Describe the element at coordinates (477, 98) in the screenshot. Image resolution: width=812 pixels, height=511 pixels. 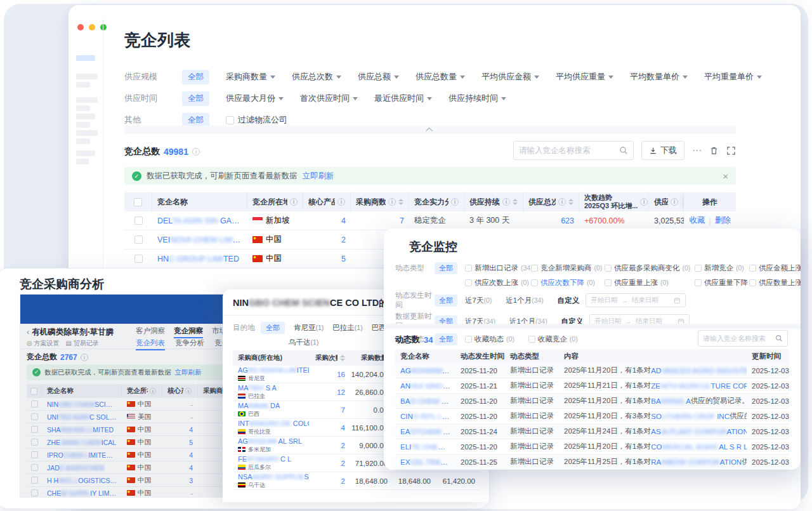
I see `filter-dropdown: 供应持续时间` at that location.